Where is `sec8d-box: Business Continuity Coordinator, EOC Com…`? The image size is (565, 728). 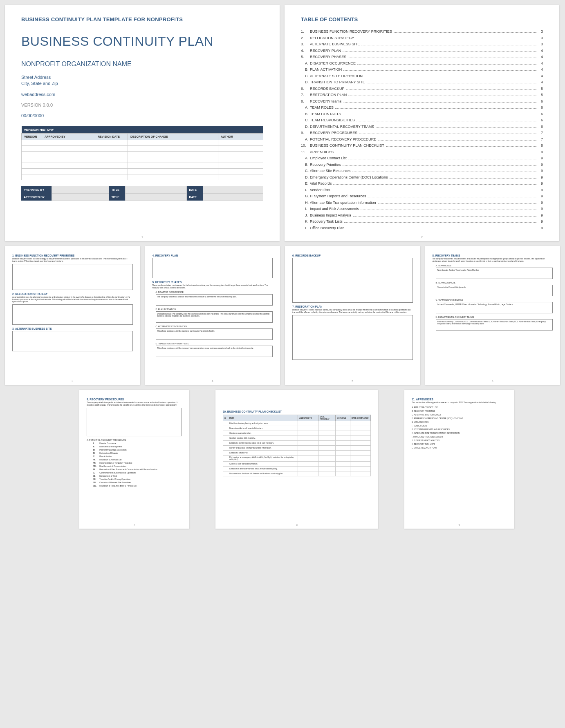
sec8d-box: Business Continuity Coordinator, EOC Com… is located at coordinates (495, 325).